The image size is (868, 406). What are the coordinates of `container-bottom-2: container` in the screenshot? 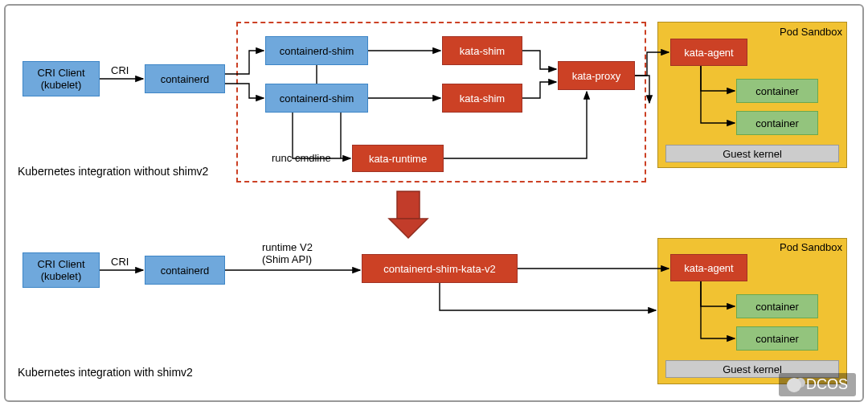 It's located at (777, 338).